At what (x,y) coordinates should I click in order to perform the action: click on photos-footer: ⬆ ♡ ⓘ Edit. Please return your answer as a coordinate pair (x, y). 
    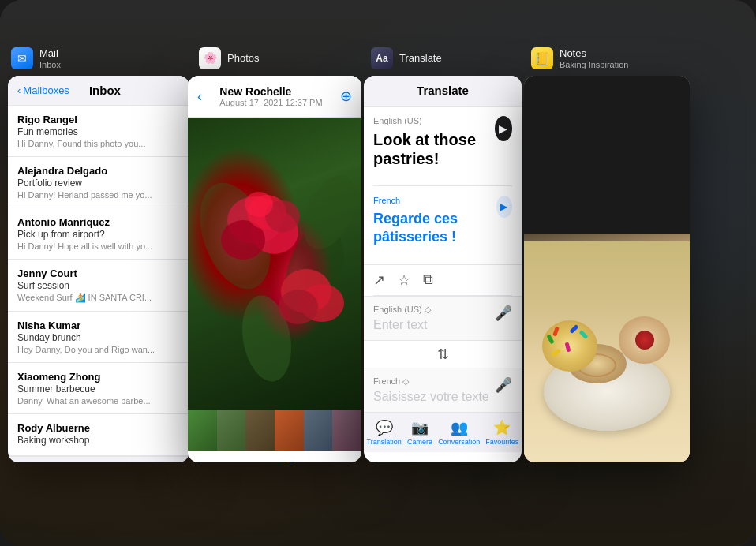
    Looking at the image, I should click on (275, 456).